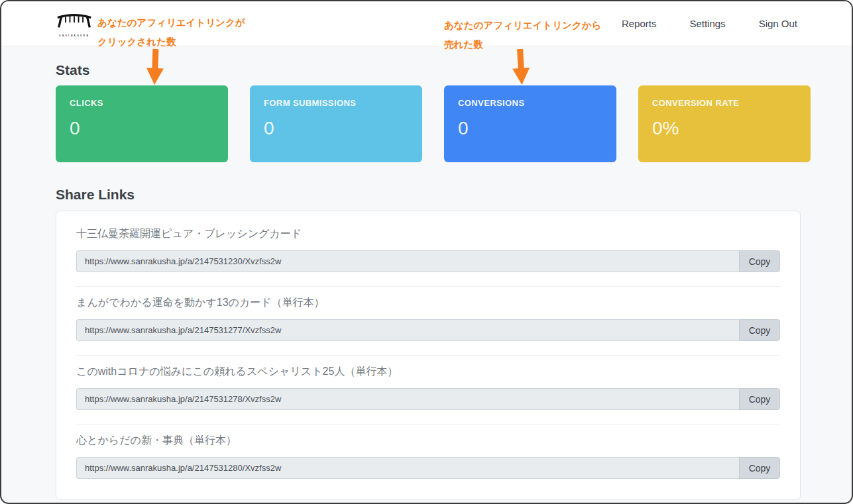 The image size is (853, 504). Describe the element at coordinates (428, 303) in the screenshot. I see `share-link-title: まんがでわかる運命を動かす13のカード（単行本）` at that location.